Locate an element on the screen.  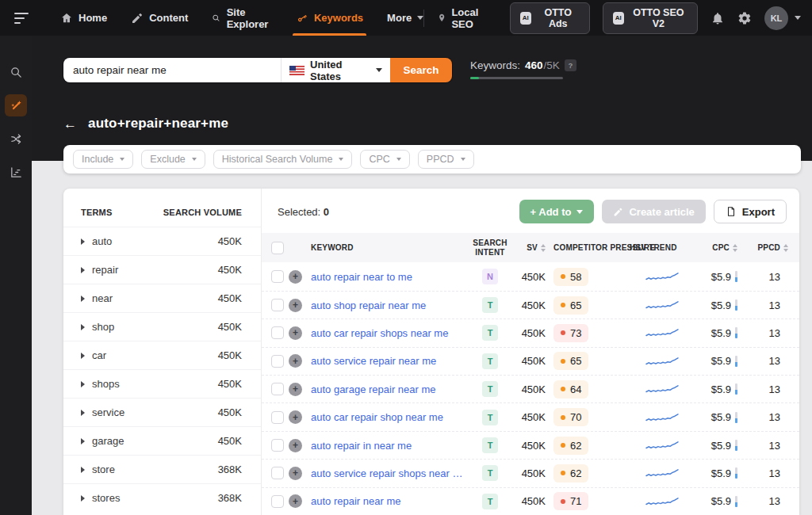
keyword-link: auto repair near me is located at coordinates (392, 501).